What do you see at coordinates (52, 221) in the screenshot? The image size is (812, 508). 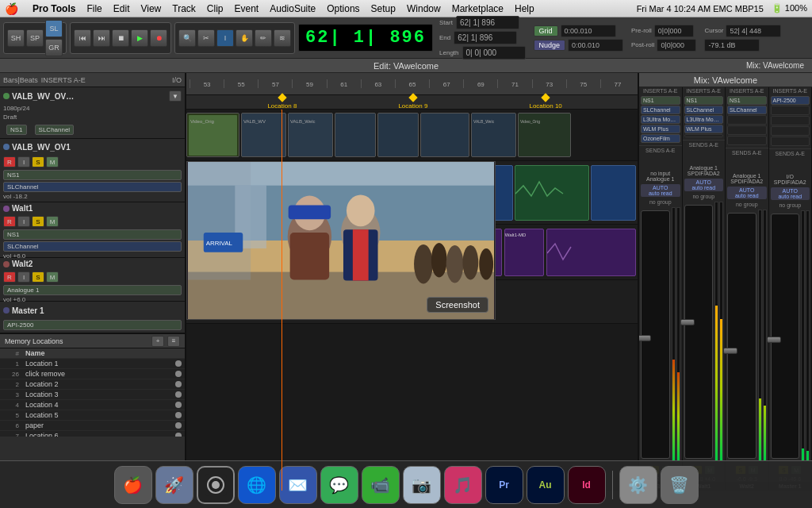 I see `mute-btn-walt1: M` at bounding box center [52, 221].